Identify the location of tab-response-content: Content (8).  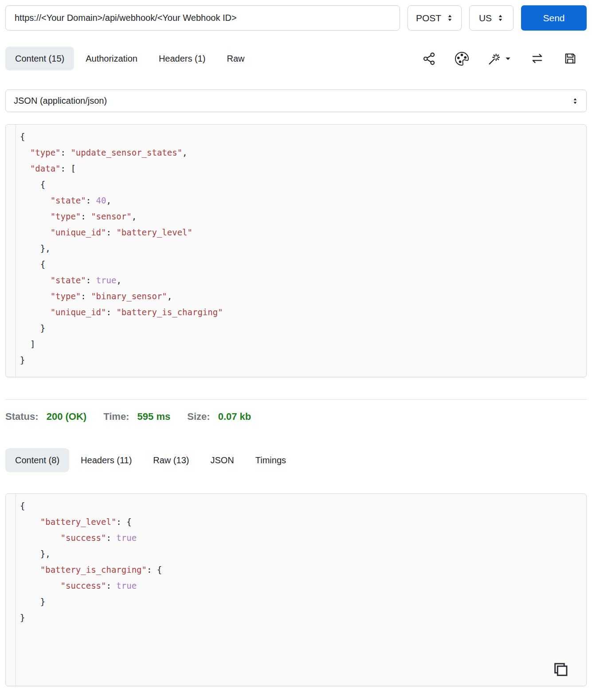
(37, 460).